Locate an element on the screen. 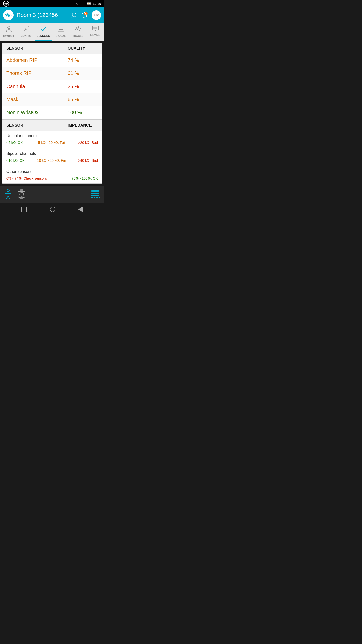  table-row: Abdomen RIP 74 % is located at coordinates (52, 60).